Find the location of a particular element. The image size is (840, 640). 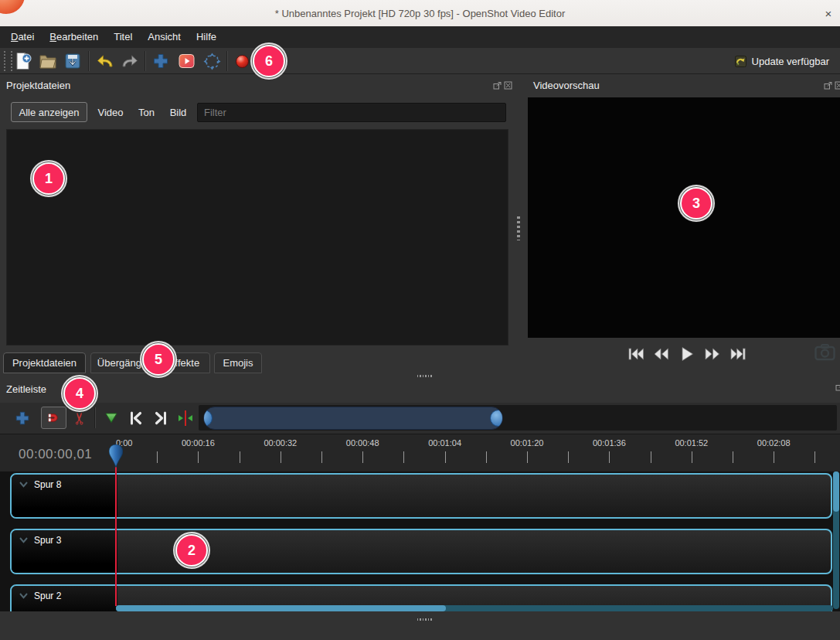

fast-forward-icon is located at coordinates (712, 354).